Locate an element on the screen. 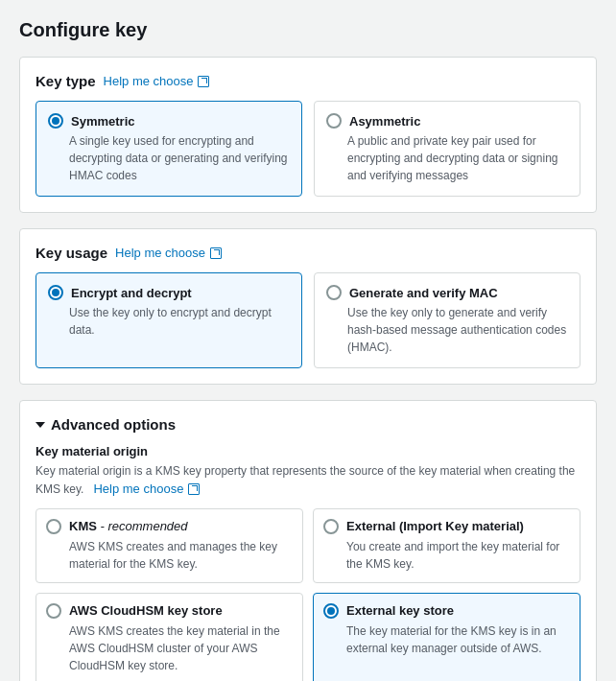  kms-label: KMS - recommended is located at coordinates (129, 526).